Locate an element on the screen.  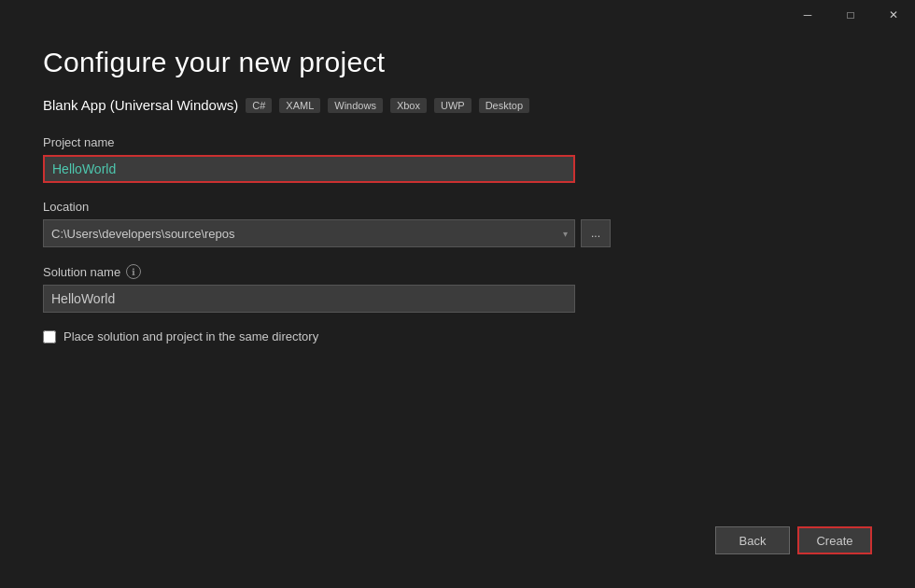
info-icon: ℹ is located at coordinates (134, 272).